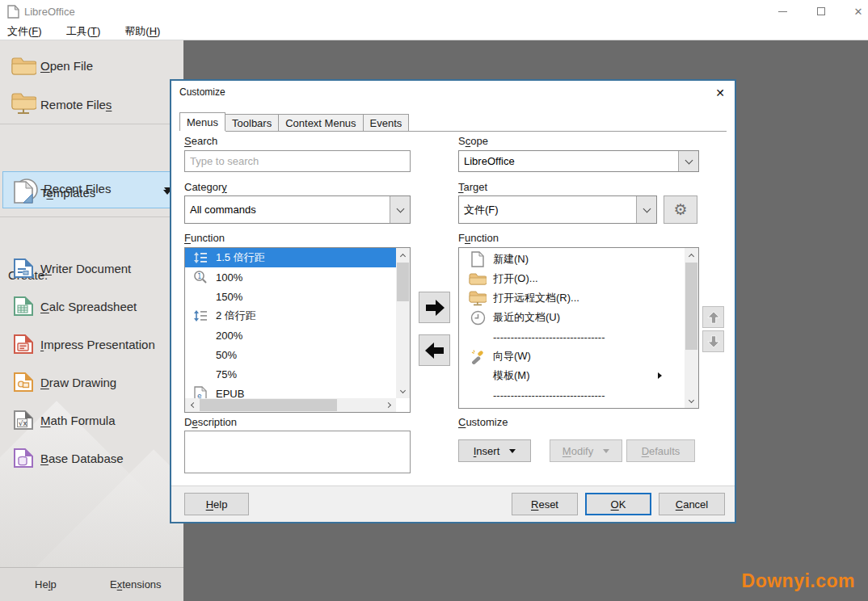  Describe the element at coordinates (659, 376) in the screenshot. I see `submenu-arrow-icon` at that location.